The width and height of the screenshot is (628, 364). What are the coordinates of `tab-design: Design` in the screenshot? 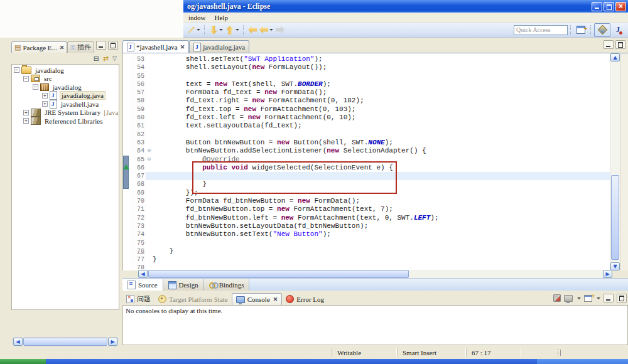 It's located at (183, 285).